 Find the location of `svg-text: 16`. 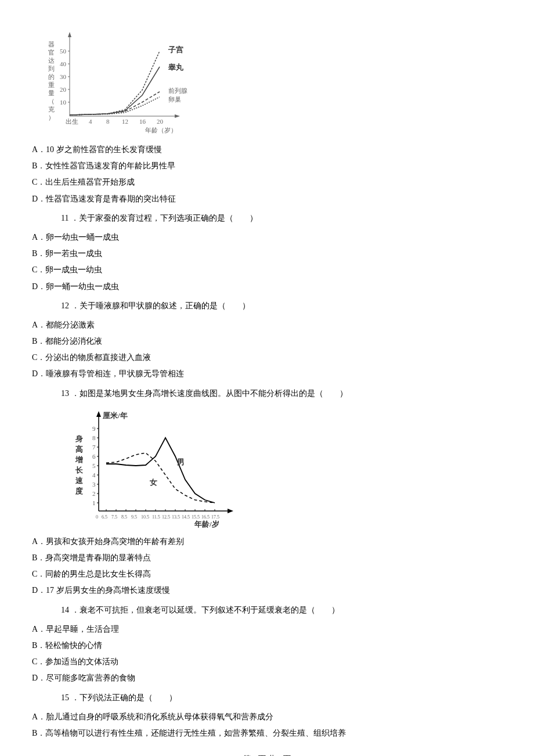

svg-text: 16 is located at coordinates (143, 121).